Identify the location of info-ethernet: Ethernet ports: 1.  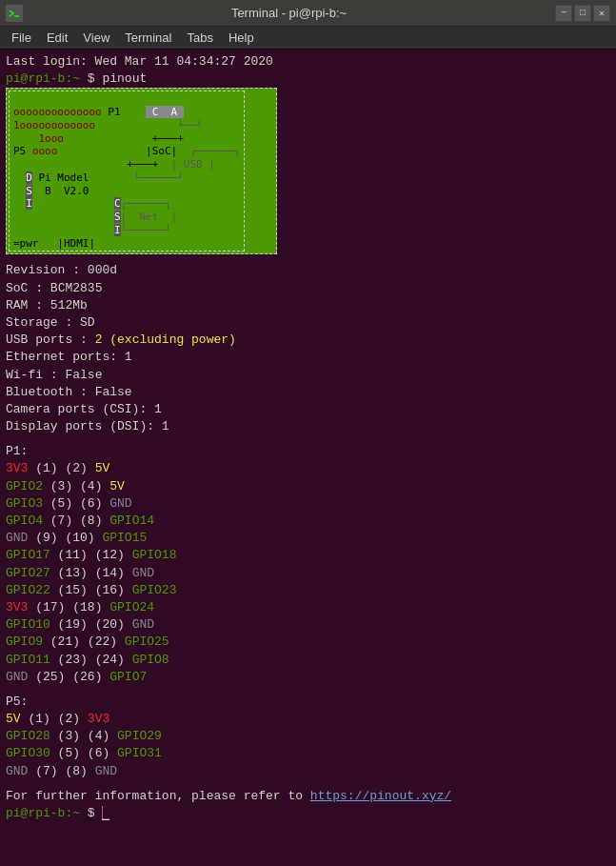
(308, 357).